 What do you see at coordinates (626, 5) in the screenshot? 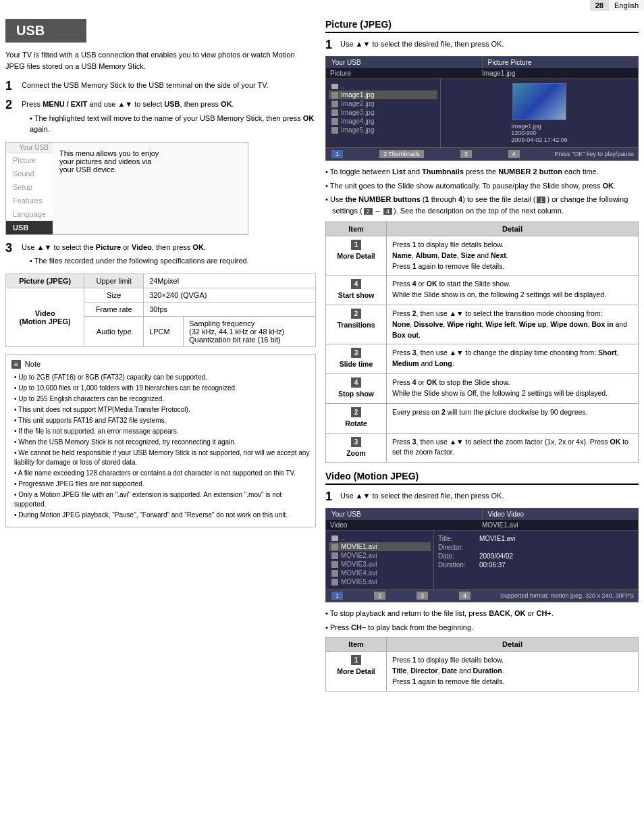
I see `language-label: English` at bounding box center [626, 5].